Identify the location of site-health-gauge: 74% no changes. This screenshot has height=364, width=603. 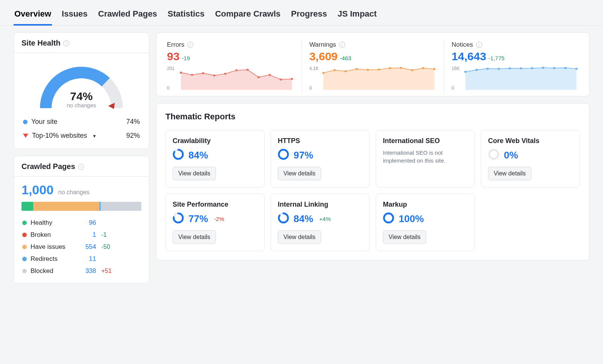
(81, 88).